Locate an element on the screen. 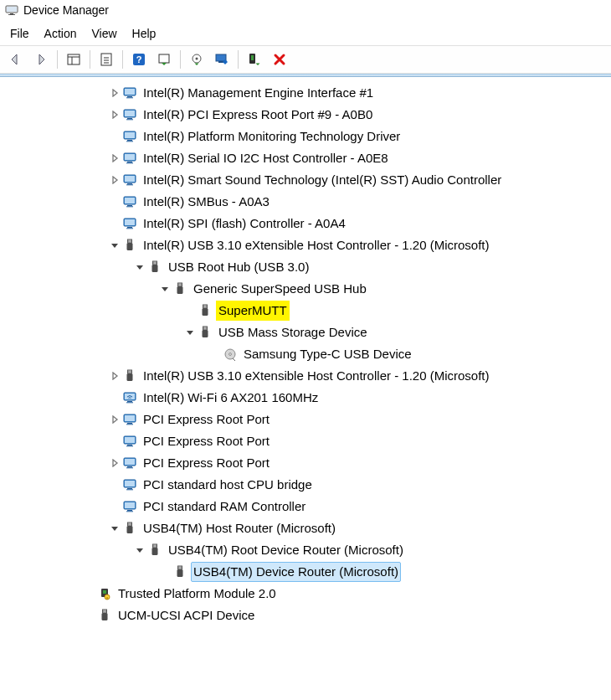  tree-item: PCI standard RAM Controller is located at coordinates (306, 507).